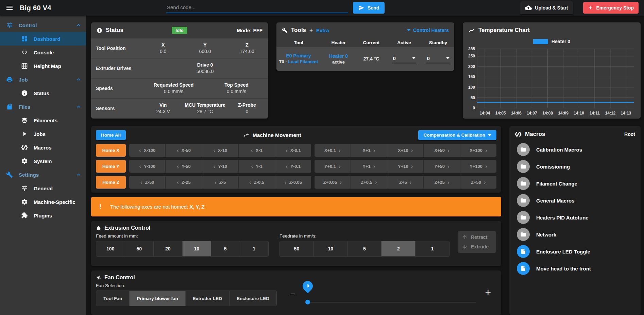 The width and height of the screenshot is (644, 315). What do you see at coordinates (438, 59) in the screenshot?
I see `standby-temp-select: 0` at bounding box center [438, 59].